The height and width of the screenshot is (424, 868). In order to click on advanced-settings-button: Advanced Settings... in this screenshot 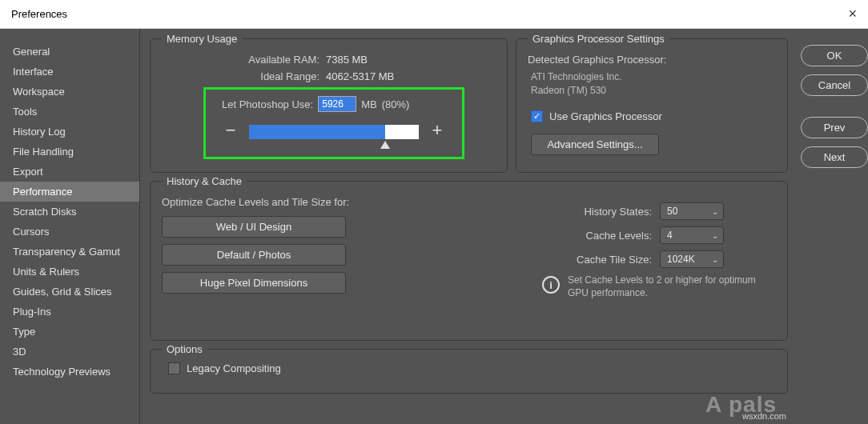, I will do `click(595, 144)`.